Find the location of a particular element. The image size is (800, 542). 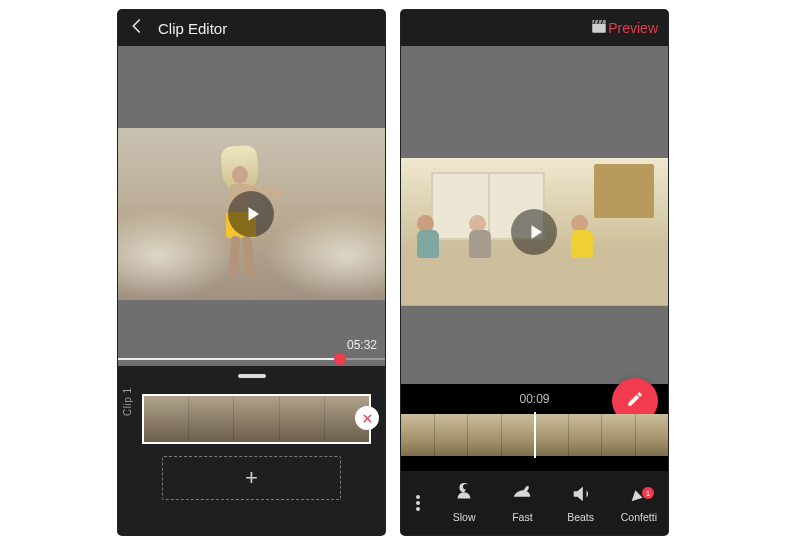

preview-link: Preview is located at coordinates (633, 28).